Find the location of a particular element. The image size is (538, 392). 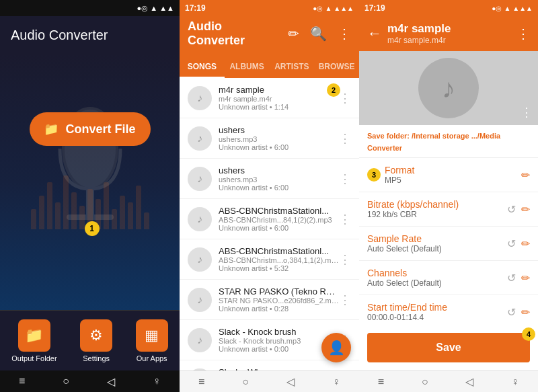

our-apps-nav: ▦ Our Apps is located at coordinates (152, 341).